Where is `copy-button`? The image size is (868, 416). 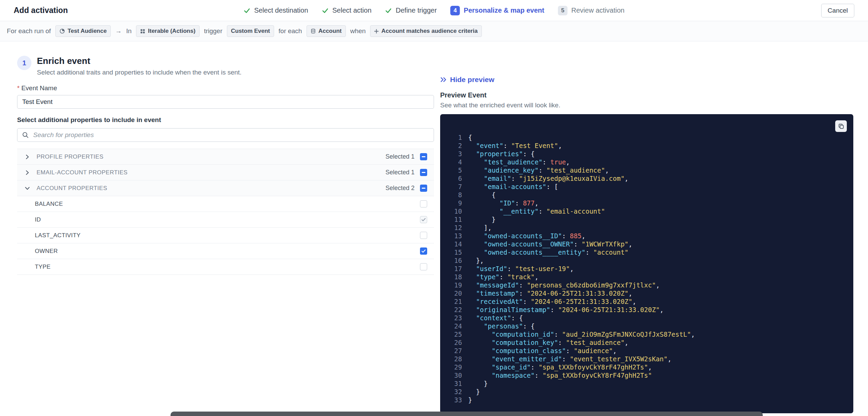 copy-button is located at coordinates (841, 126).